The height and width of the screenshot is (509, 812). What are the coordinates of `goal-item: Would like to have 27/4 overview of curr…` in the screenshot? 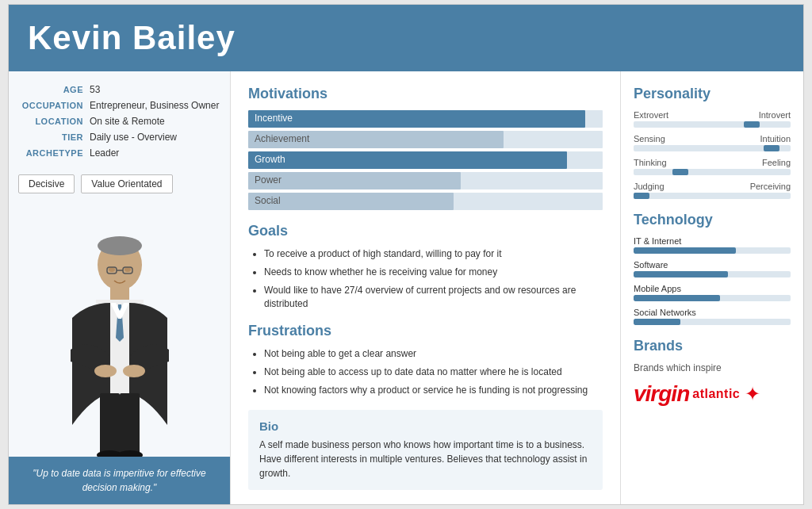 It's located at (433, 297).